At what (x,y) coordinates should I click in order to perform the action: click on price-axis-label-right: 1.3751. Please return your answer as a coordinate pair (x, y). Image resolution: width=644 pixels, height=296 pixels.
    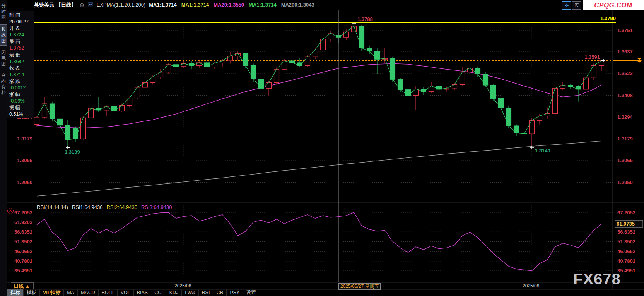
    Looking at the image, I should click on (625, 30).